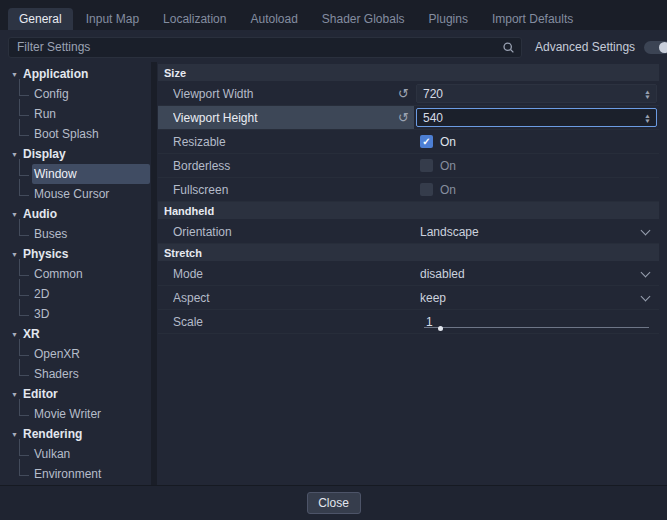  What do you see at coordinates (79, 314) in the screenshot?
I see `sidebar-item-3d: 3D` at bounding box center [79, 314].